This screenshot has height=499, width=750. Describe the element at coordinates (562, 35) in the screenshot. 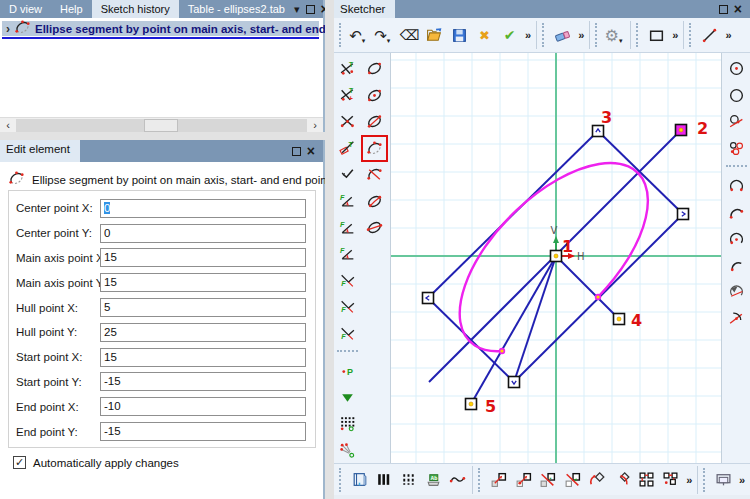

I see `eraser-button` at that location.